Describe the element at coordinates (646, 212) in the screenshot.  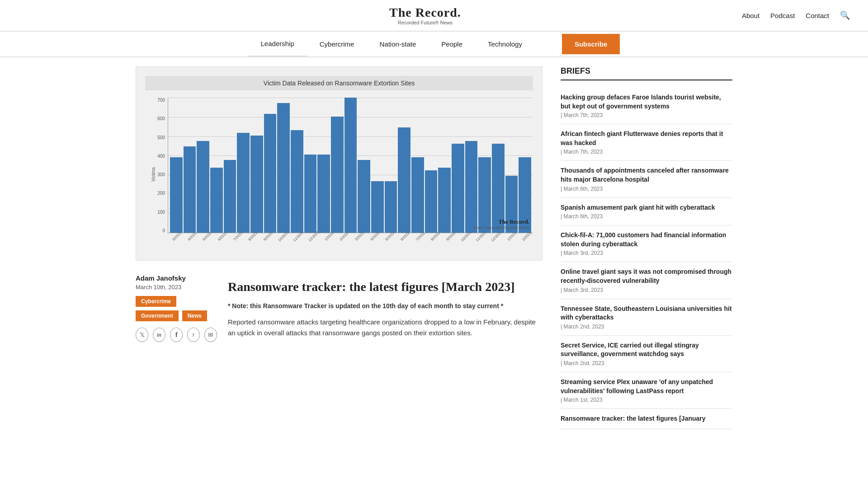
I see `brief-item: Spanish amusement park giant hit with cy…` at that location.